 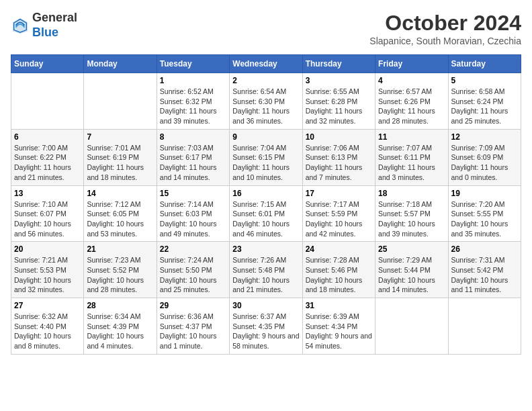 I want to click on day-info: Sunrise: 7:10 AMSunset: 6:07 PMDaylight:…, so click(x=47, y=219).